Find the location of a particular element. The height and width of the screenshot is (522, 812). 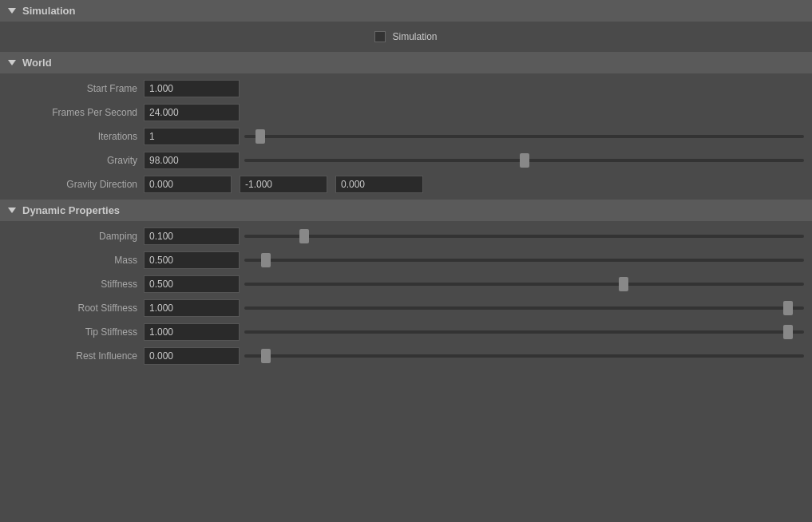

damping-label: Damping is located at coordinates (76, 236).